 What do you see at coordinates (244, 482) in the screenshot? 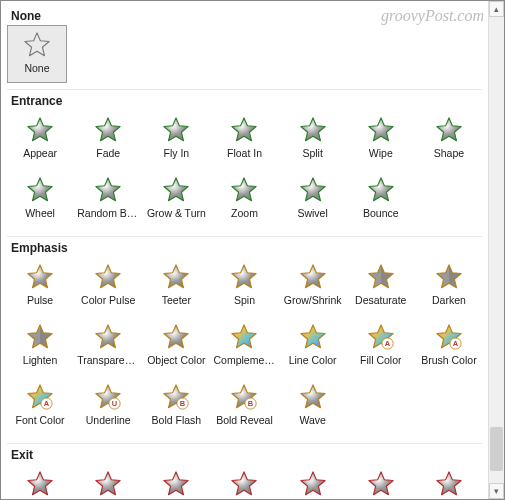
I see `grid-exit: Disappear Fade` at bounding box center [244, 482].